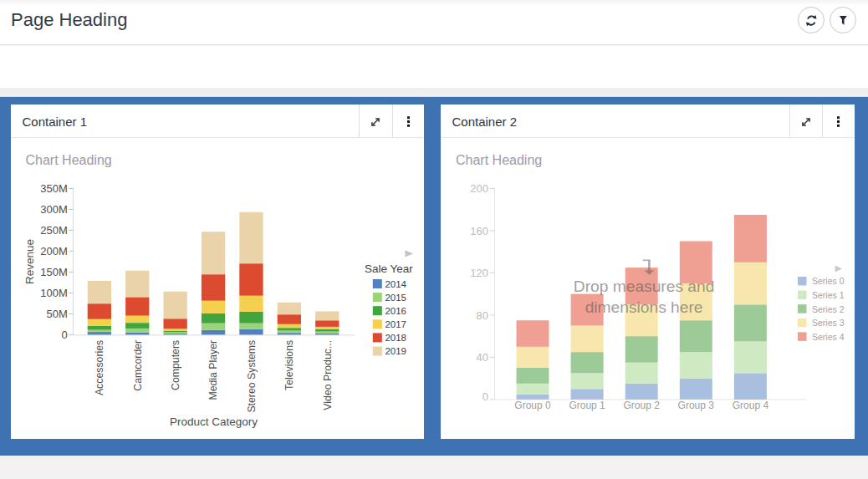  What do you see at coordinates (479, 273) in the screenshot?
I see `svg-text: 120` at bounding box center [479, 273].